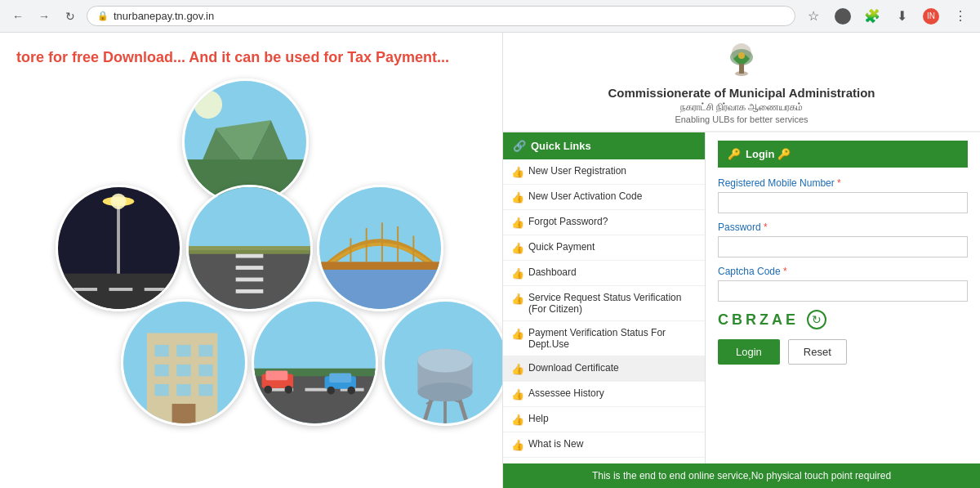  Describe the element at coordinates (519, 146) in the screenshot. I see `quick-links-icon: 🔗` at that location.